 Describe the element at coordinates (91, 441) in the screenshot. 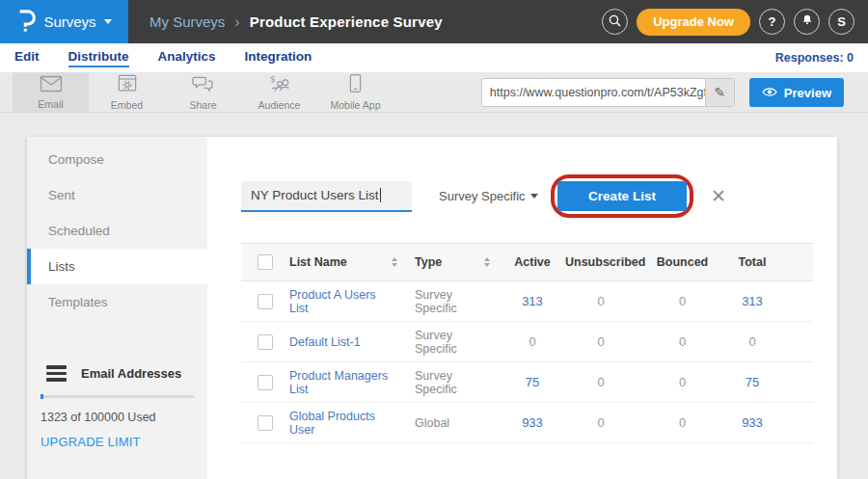

I see `upgrade-limit-link: UPGRADE LIMIT` at that location.